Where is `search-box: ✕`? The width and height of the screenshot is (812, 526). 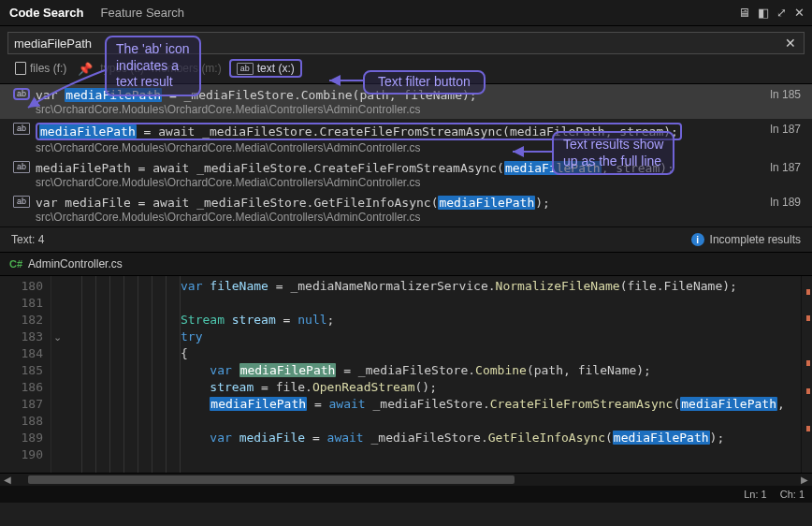
search-box: ✕ is located at coordinates (406, 43).